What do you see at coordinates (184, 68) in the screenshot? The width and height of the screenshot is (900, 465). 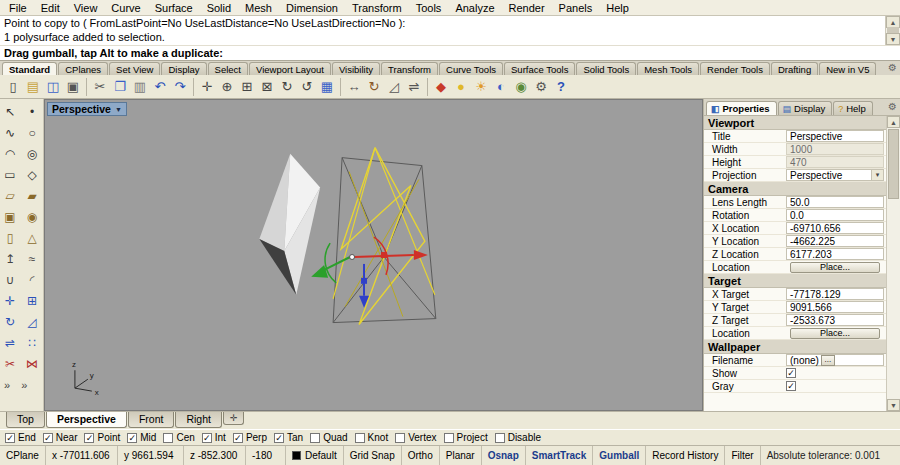 I see `toolbar-tab-display: Display` at bounding box center [184, 68].